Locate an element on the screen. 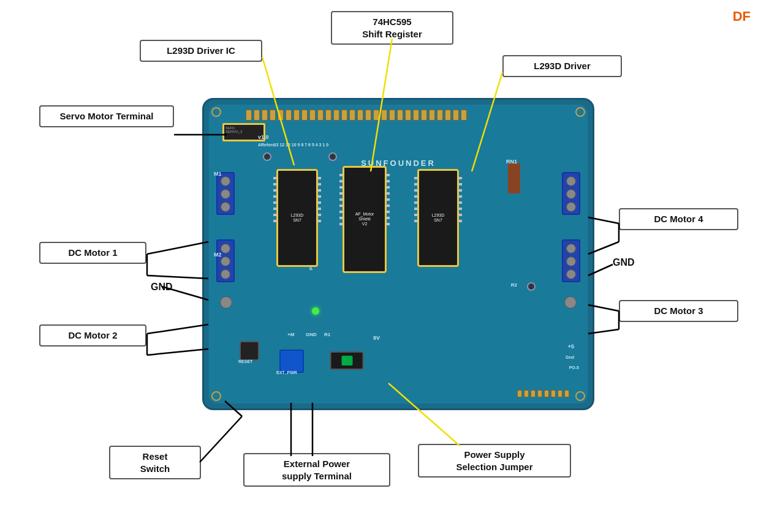 This screenshot has height=532, width=780. ic-pins-right is located at coordinates (460, 200).